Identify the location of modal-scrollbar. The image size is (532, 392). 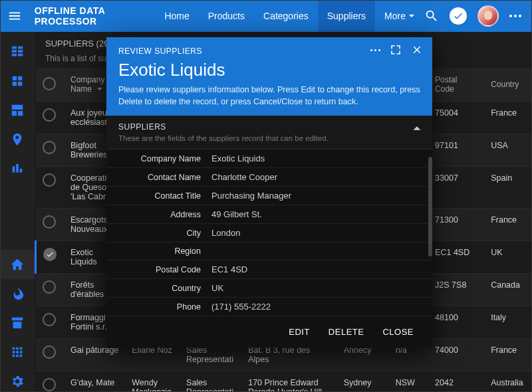
(430, 207).